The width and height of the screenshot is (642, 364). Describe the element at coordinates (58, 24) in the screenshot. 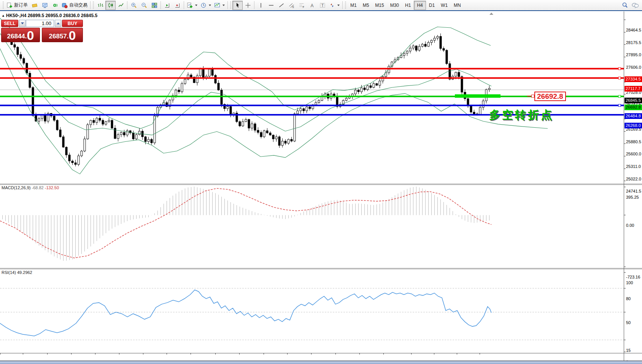

I see `volume-increase-button` at that location.